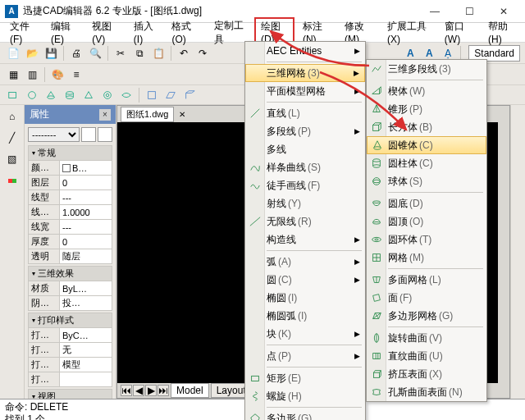 Image resolution: width=525 pixels, height=420 pixels. What do you see at coordinates (89, 135) in the screenshot?
I see `pick-icon` at bounding box center [89, 135].